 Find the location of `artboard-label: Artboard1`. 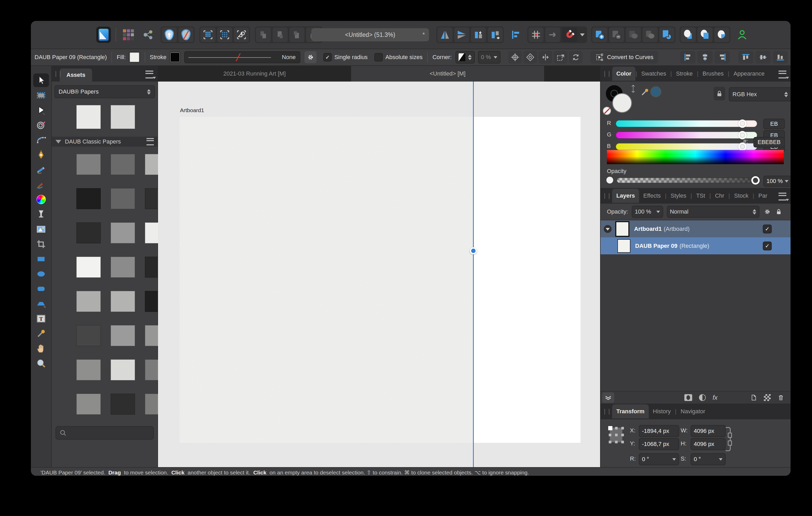

artboard-label: Artboard1 is located at coordinates (192, 111).